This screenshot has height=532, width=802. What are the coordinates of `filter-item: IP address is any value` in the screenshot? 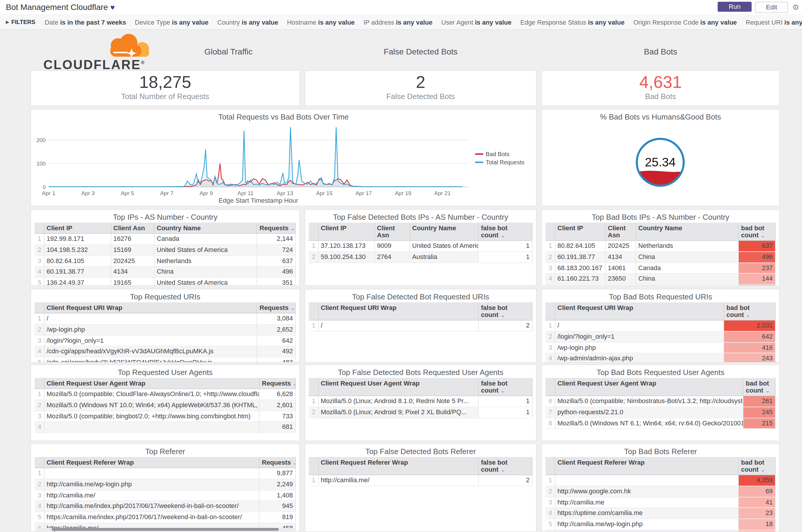 It's located at (398, 22).